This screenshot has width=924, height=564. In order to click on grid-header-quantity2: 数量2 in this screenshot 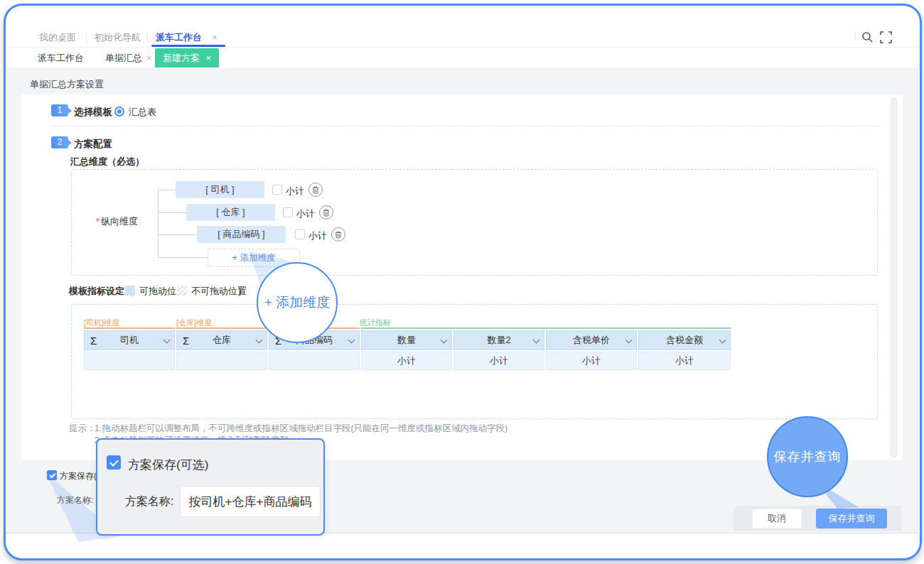, I will do `click(499, 340)`.